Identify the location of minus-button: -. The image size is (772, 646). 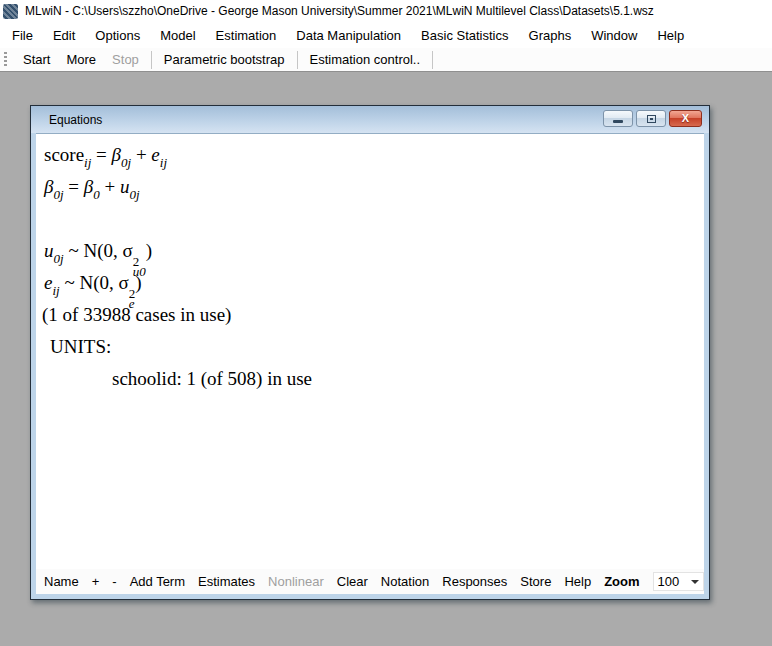
(114, 582).